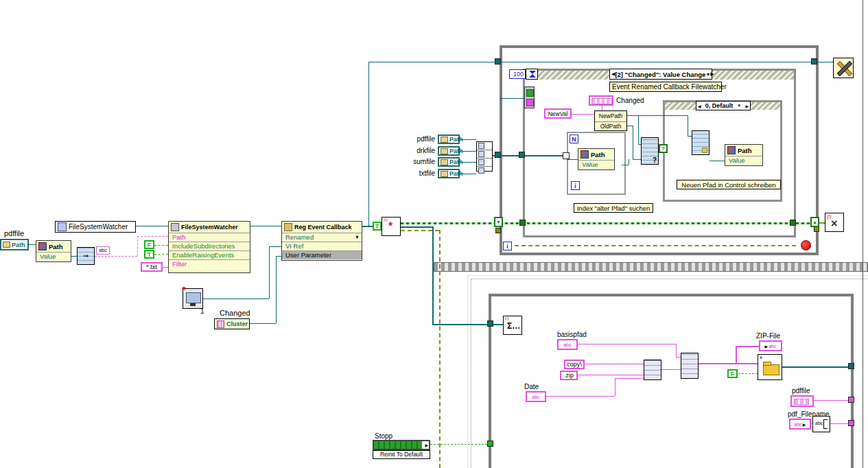 The width and height of the screenshot is (868, 468). I want to click on drkfile-path-local: Path, so click(449, 151).